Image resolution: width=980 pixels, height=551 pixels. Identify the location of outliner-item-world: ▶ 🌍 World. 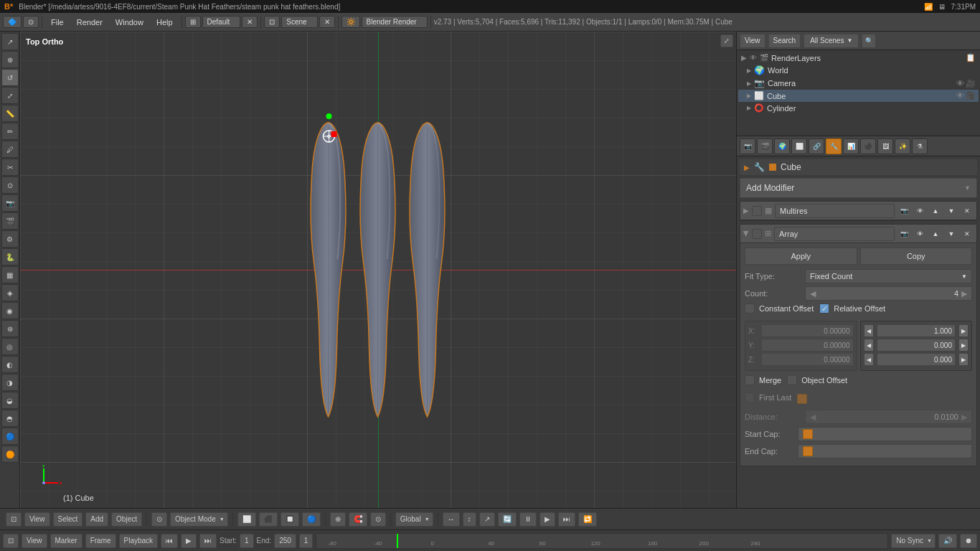
(858, 70).